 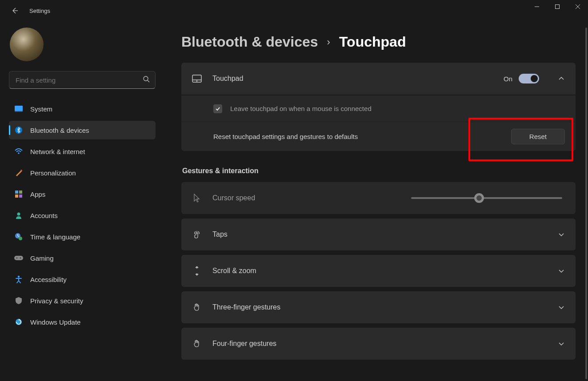 I want to click on four-finger-row: Four-finger gestures, so click(x=379, y=344).